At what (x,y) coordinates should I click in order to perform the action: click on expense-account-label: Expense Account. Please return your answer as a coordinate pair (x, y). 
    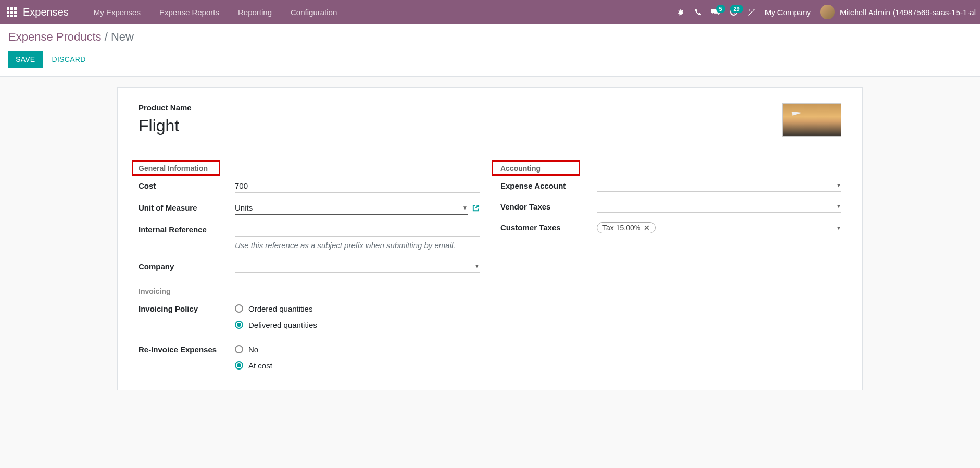
    Looking at the image, I should click on (549, 184).